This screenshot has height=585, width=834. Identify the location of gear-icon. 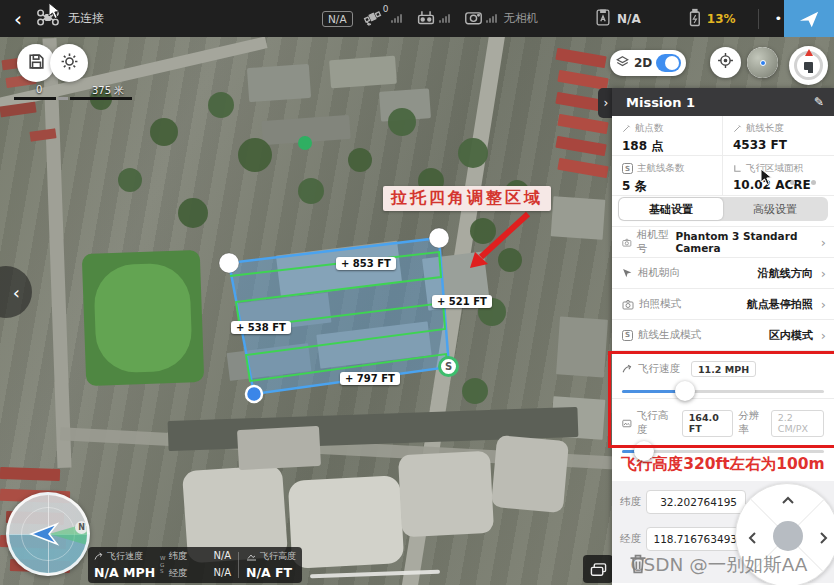
(70, 64).